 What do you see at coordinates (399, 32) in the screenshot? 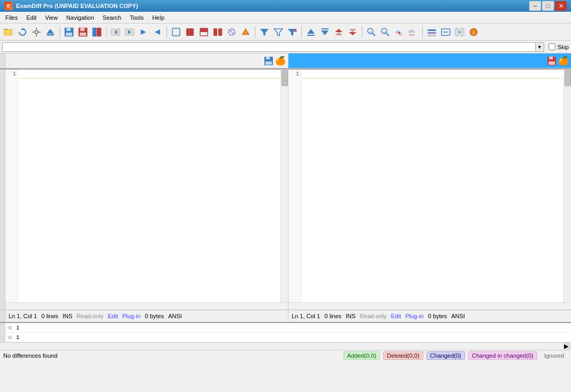
I see `replace-button: abcd` at bounding box center [399, 32].